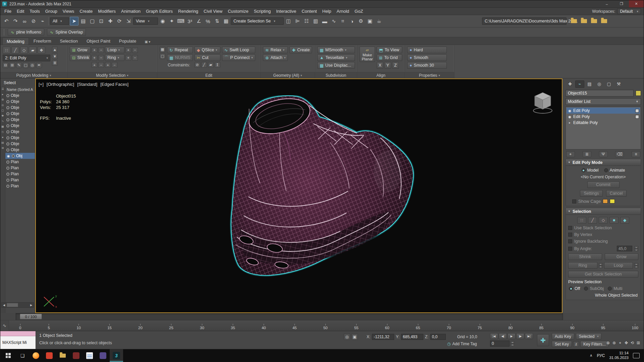 The image size is (644, 362). What do you see at coordinates (347, 337) in the screenshot?
I see `isolate-selection-icon` at bounding box center [347, 337].